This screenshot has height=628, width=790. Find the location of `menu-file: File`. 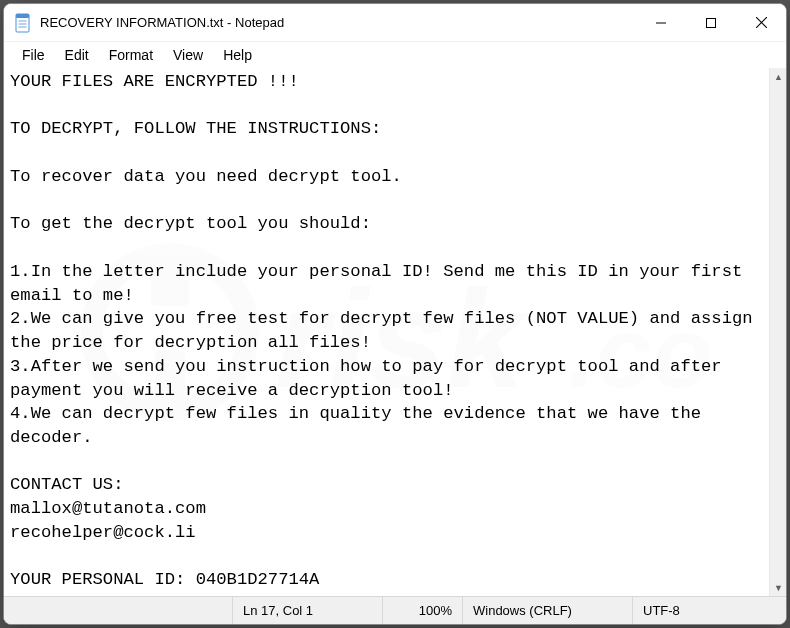

menu-file: File is located at coordinates (34, 55).